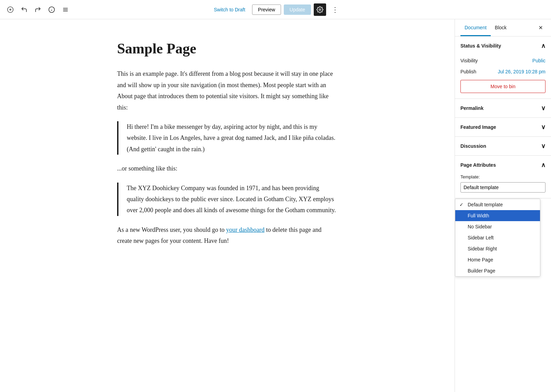 This screenshot has height=392, width=551. Describe the element at coordinates (320, 10) in the screenshot. I see `settings-button` at that location.